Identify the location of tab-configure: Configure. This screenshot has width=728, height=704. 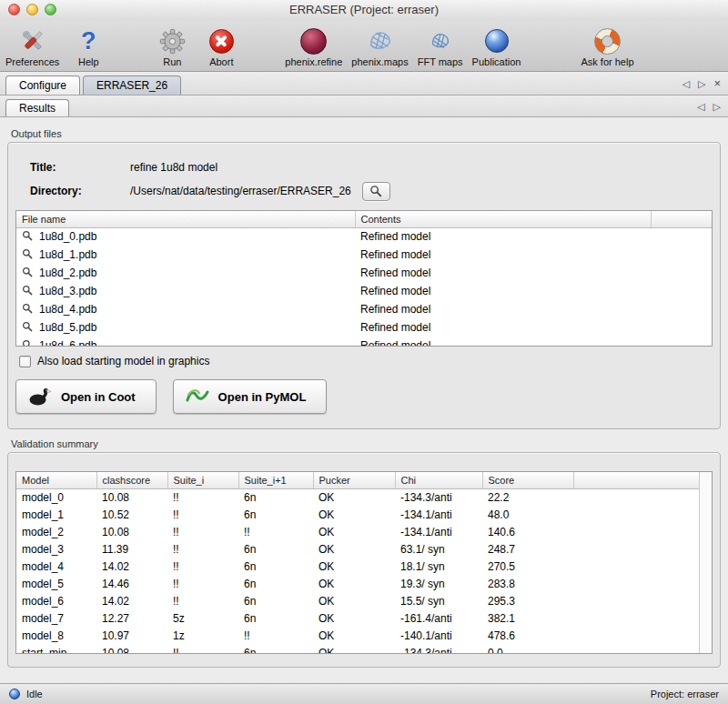
(43, 85).